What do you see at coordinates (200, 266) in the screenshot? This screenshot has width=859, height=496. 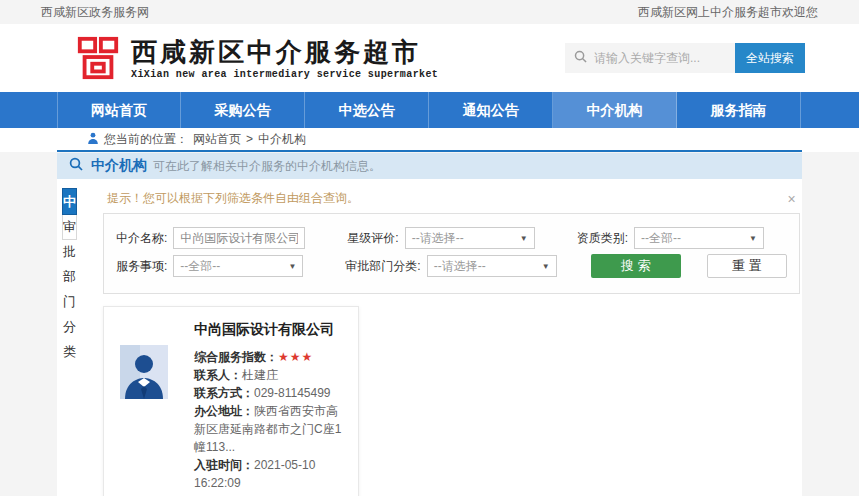 I see `service-item-select-value: --全部--` at bounding box center [200, 266].